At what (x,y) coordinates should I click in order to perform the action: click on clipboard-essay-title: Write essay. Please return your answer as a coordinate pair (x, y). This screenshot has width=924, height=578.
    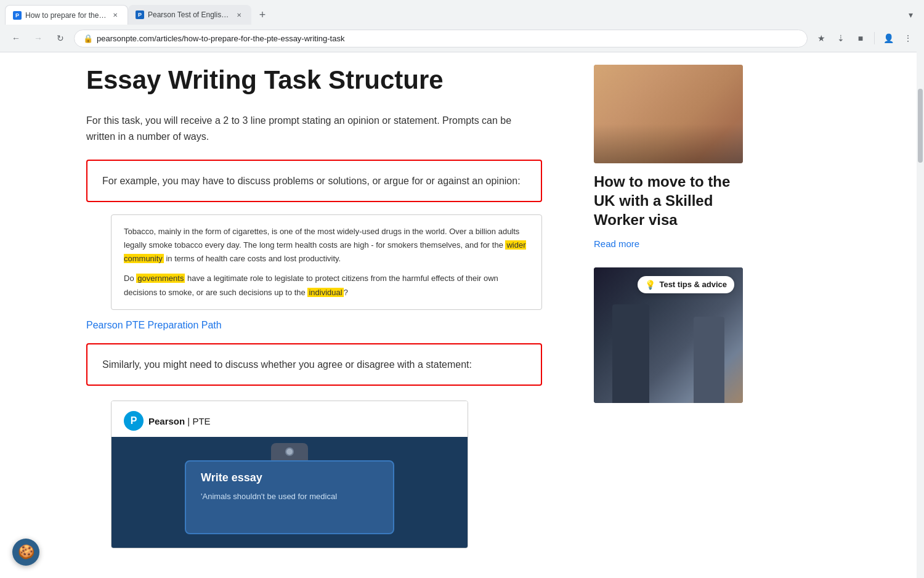
    Looking at the image, I should click on (290, 478).